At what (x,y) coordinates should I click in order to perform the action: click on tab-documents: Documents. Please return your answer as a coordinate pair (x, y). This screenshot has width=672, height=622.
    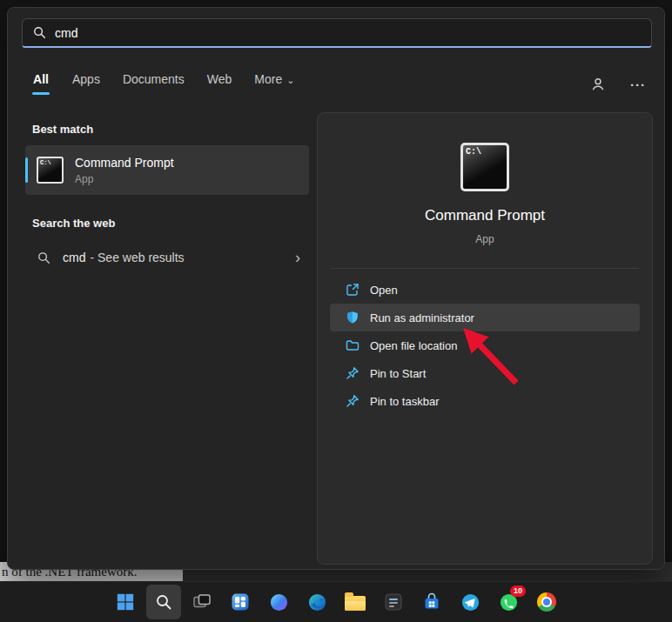
    Looking at the image, I should click on (153, 84).